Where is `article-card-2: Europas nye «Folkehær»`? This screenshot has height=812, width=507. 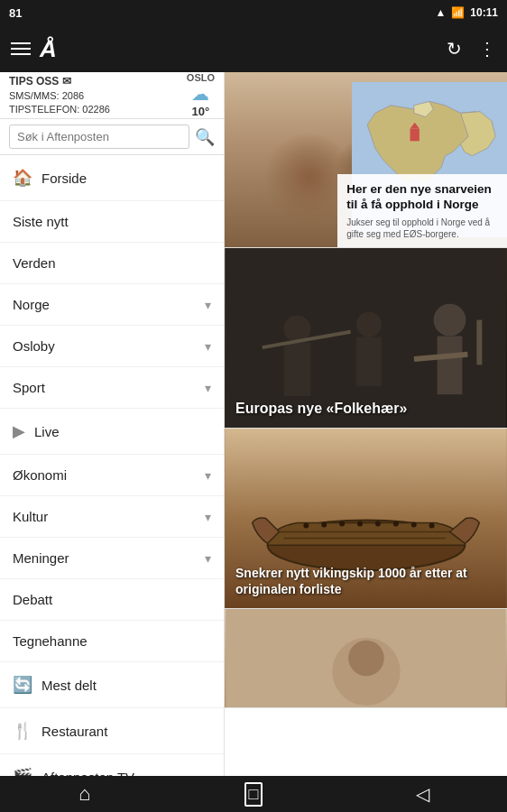
article-card-2: Europas nye «Folkehær» is located at coordinates (366, 338).